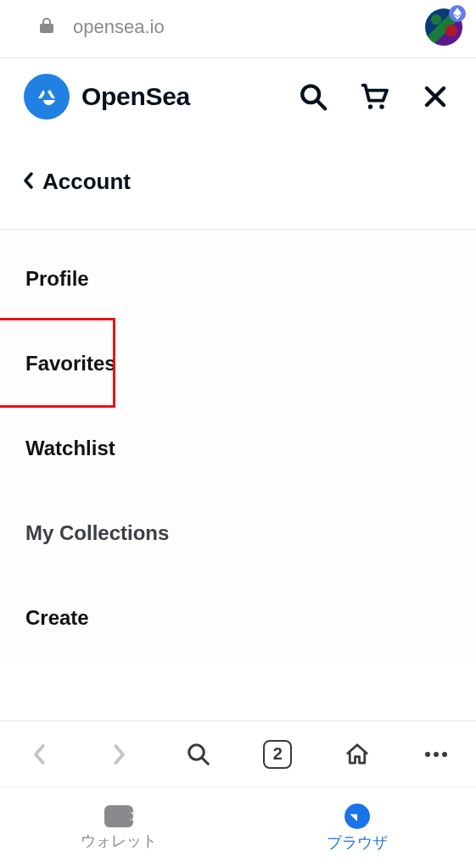  What do you see at coordinates (238, 29) in the screenshot?
I see `browser-url-bar: opensea.io` at bounding box center [238, 29].